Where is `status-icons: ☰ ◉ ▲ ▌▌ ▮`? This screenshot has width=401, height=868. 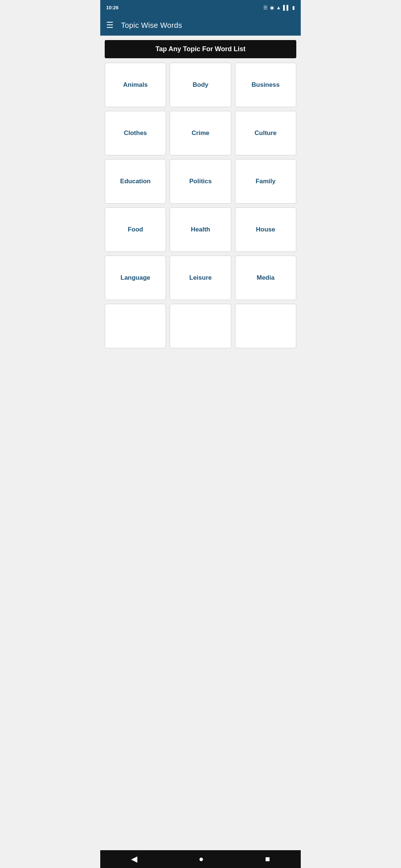 status-icons: ☰ ◉ ▲ ▌▌ ▮ is located at coordinates (279, 7).